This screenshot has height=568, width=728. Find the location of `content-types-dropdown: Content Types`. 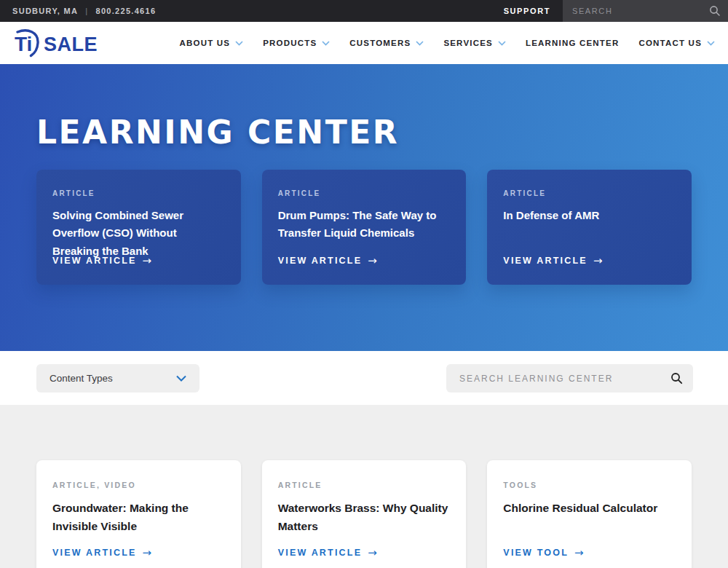

content-types-dropdown: Content Types is located at coordinates (118, 379).